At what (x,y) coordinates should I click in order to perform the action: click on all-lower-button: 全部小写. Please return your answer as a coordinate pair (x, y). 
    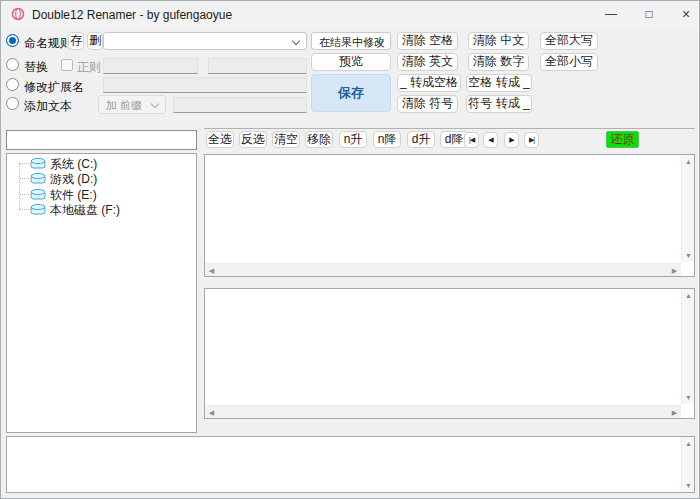
    Looking at the image, I should click on (569, 62).